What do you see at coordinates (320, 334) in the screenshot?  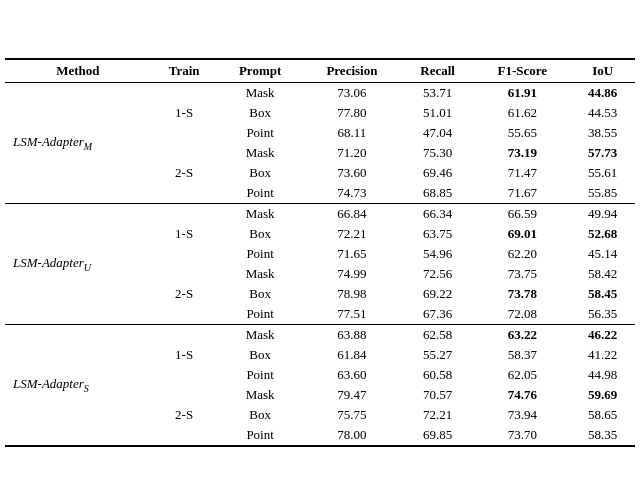 I see `table-row: LSM-AdapterS1-SMask63.8862.5863.2246.22` at bounding box center [320, 334].